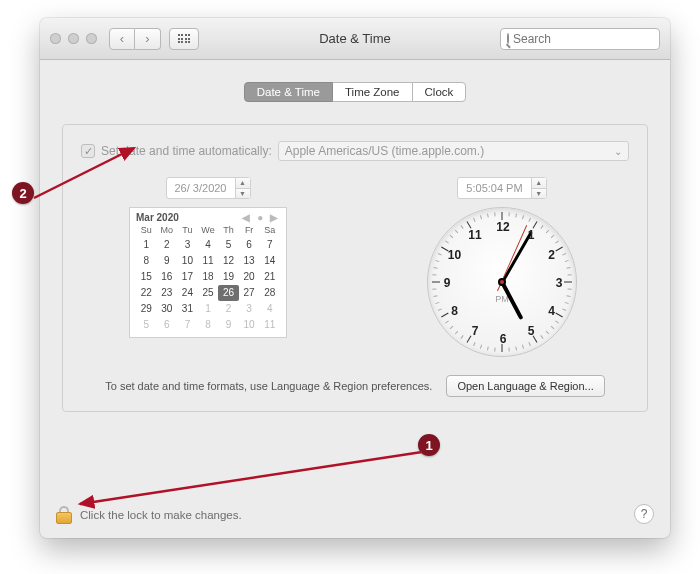 This screenshot has width=700, height=574. Describe the element at coordinates (56, 38) in the screenshot. I see `close-window-icon` at that location.